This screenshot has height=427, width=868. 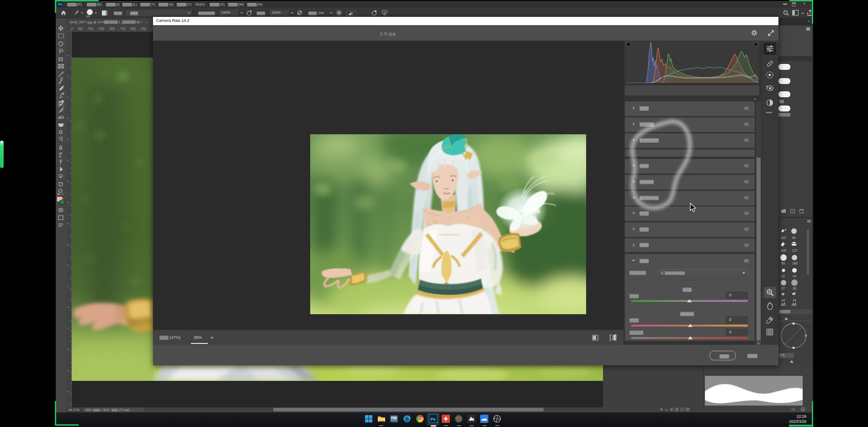 What do you see at coordinates (794, 237) in the screenshot?
I see `svg-text: 60` at bounding box center [794, 237].